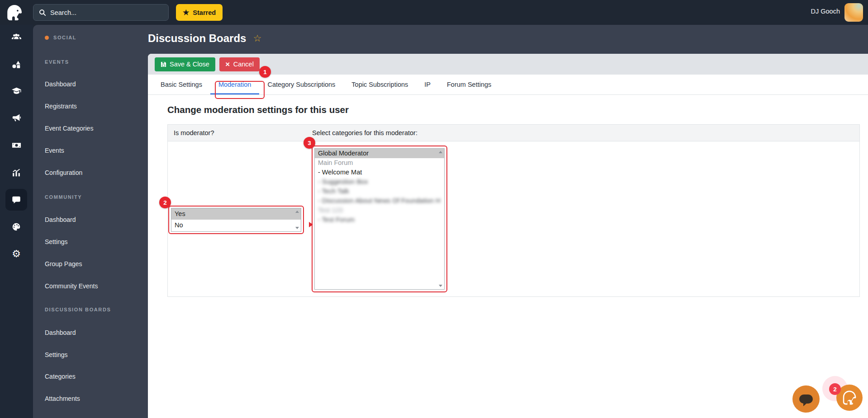 This screenshot has width=868, height=418. I want to click on sidebar-item-community-events: Community Events, so click(71, 286).